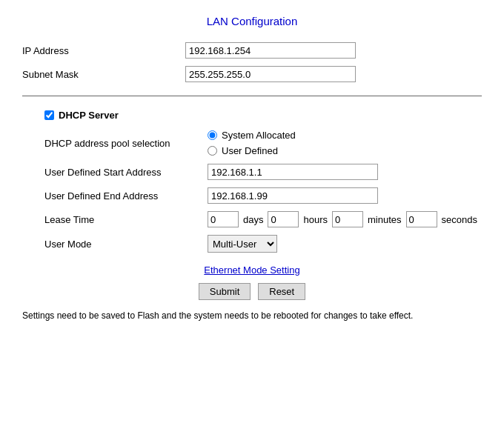 The image size is (504, 446). What do you see at coordinates (104, 74) in the screenshot?
I see `subnet-mask-label: Subnet Mask` at bounding box center [104, 74].